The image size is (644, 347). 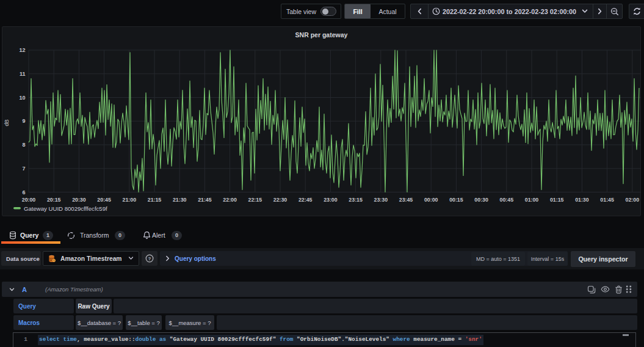 I want to click on svg-text: Gateway UUID 80029cfffecfc59f, so click(x=66, y=209).